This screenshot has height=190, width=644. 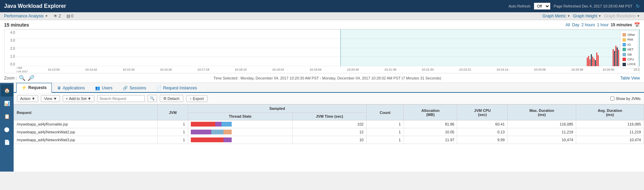 I want to click on view-dropdown: View ▼, so click(x=50, y=99).